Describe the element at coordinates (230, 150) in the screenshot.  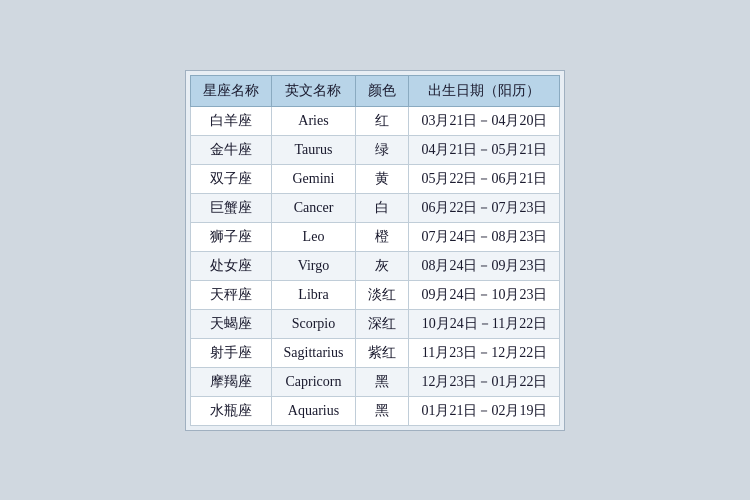
I see `cell-chinese-name: 金牛座` at that location.